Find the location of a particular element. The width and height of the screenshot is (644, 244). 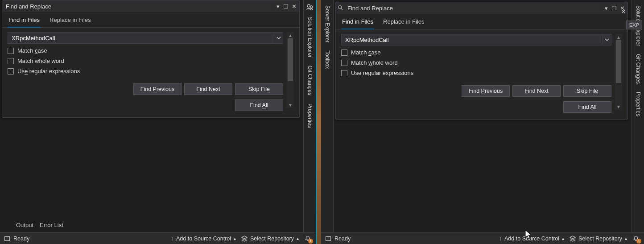

win-close: ✕ is located at coordinates (294, 6).